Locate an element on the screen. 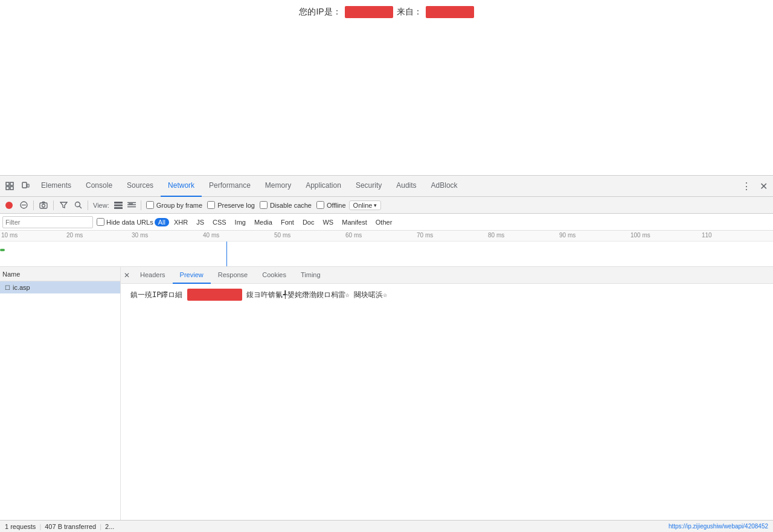 The image size is (773, 532). group-by-frame-checkbox is located at coordinates (150, 205).